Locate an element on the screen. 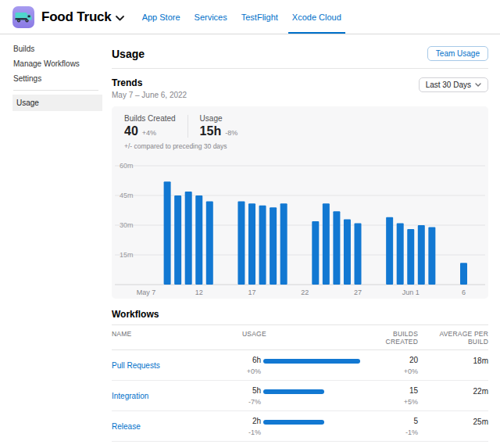 Image resolution: width=500 pixels, height=448 pixels. workflow-link-pull-requests: Pull Requests is located at coordinates (177, 366).